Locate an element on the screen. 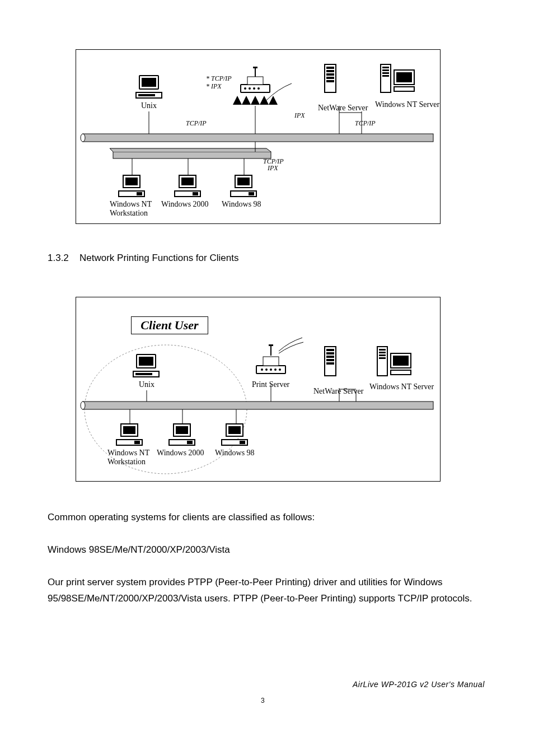  d1-ipx: IPX is located at coordinates (300, 115).